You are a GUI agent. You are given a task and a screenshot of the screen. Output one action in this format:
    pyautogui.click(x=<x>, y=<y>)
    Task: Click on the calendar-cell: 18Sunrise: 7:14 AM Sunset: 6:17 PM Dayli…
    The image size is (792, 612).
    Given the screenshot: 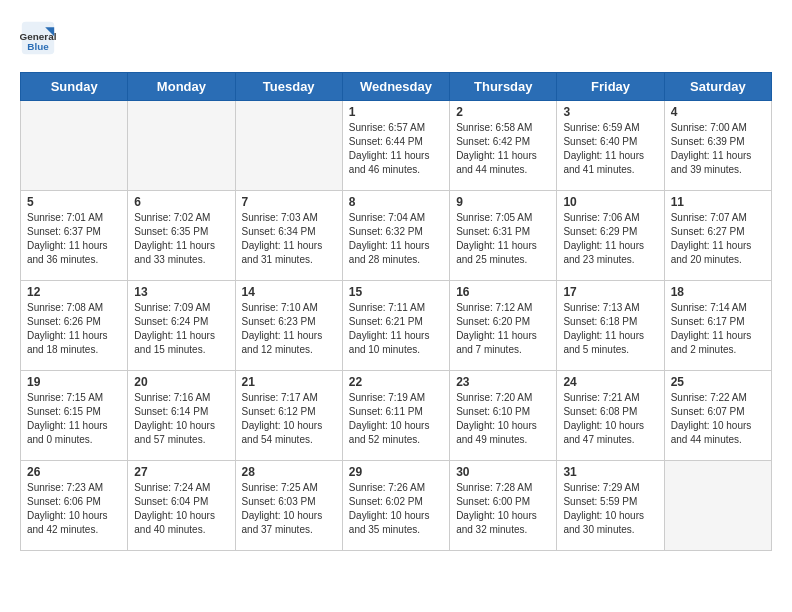 What is the action you would take?
    pyautogui.click(x=718, y=326)
    